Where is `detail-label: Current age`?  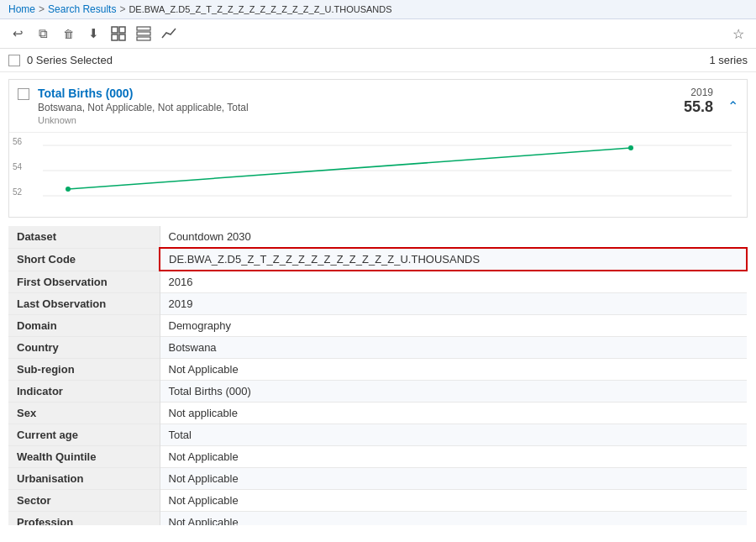 detail-label: Current age is located at coordinates (84, 435).